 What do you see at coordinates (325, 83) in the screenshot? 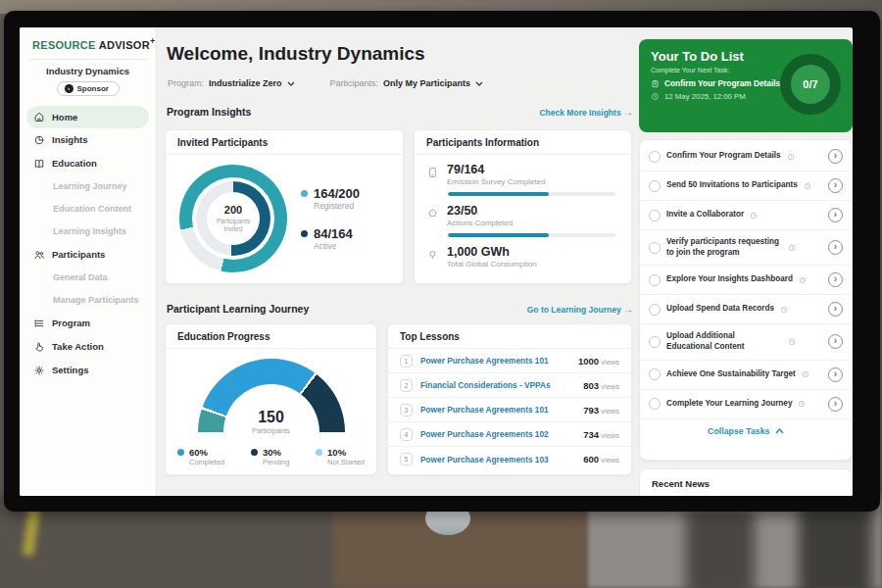
I see `filter-row: Program: Industrialize Zero Participants…` at bounding box center [325, 83].